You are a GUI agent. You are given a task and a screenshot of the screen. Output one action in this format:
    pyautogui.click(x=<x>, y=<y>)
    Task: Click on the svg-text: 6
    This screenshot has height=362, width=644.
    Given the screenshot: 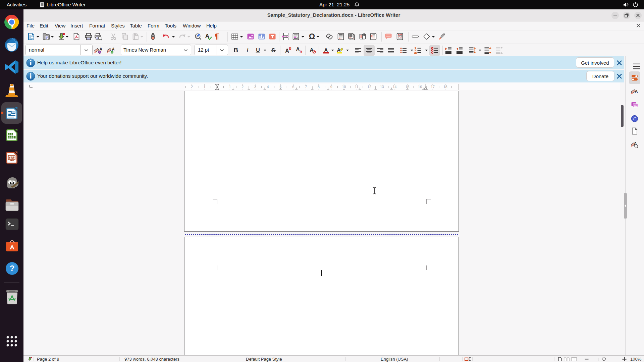 What is the action you would take?
    pyautogui.click(x=293, y=87)
    